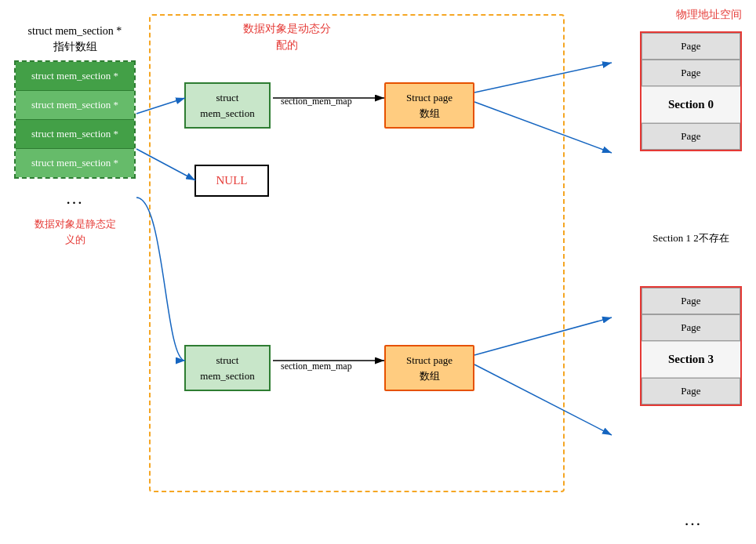 This screenshot has width=756, height=544. I want to click on left-dots: …, so click(75, 195).